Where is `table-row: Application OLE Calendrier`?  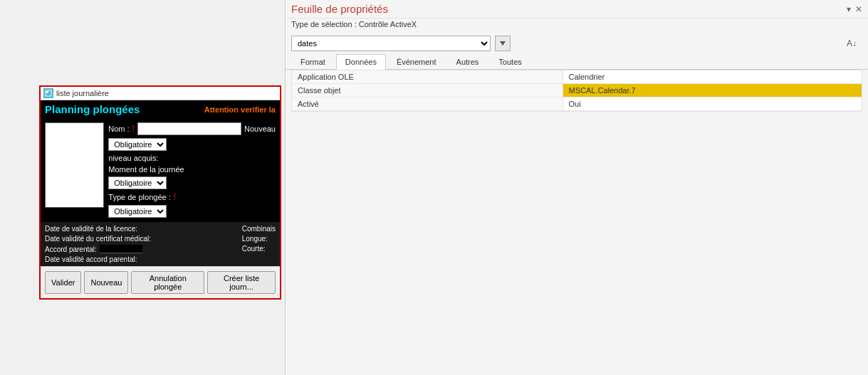
table-row: Application OLE Calendrier is located at coordinates (577, 77).